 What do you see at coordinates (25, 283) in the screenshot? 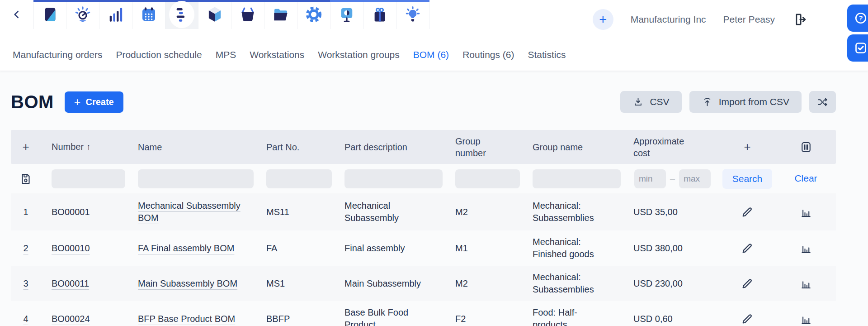
I see `row-index-link: 3` at bounding box center [25, 283].